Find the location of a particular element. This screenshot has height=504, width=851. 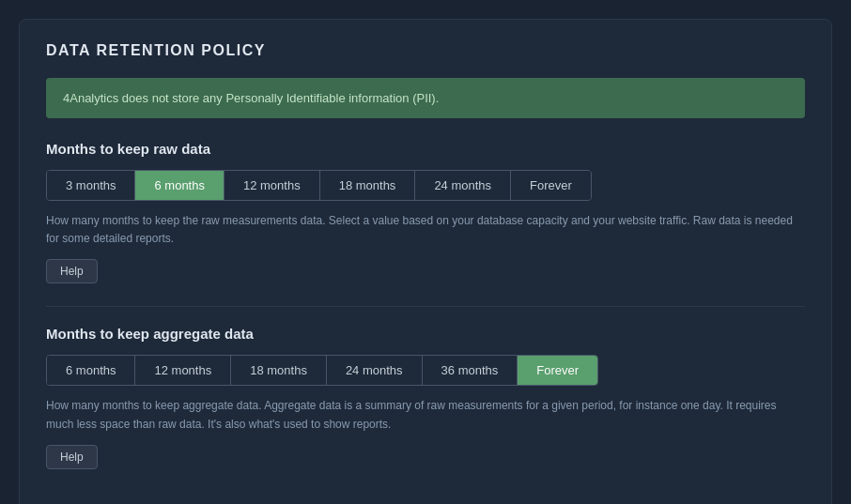

aggregate-data-24months: 24 months is located at coordinates (375, 370).